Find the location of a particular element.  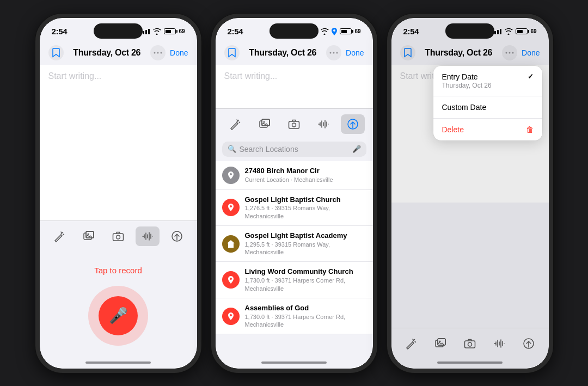

record-button: 🎤 is located at coordinates (118, 316).